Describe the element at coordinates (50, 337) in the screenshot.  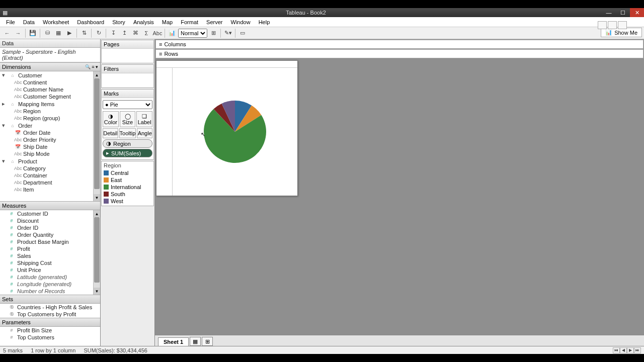
I see `parameter-item: #Top Customers` at that location.